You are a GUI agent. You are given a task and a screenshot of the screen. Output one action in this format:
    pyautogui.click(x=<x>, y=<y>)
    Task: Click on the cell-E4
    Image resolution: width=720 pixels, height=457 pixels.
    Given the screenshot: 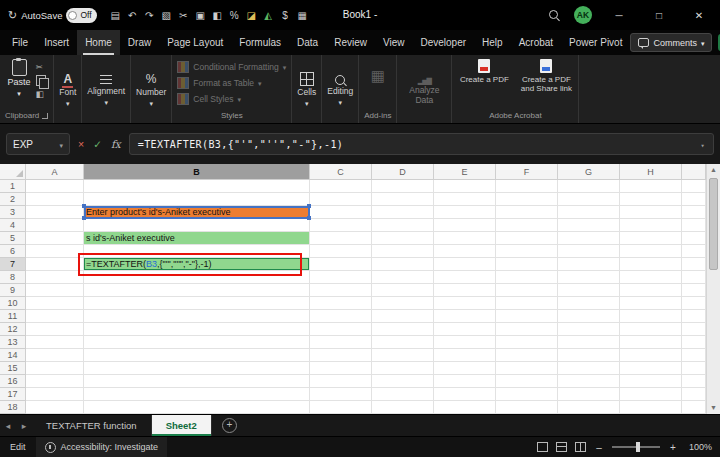 What is the action you would take?
    pyautogui.click(x=465, y=226)
    